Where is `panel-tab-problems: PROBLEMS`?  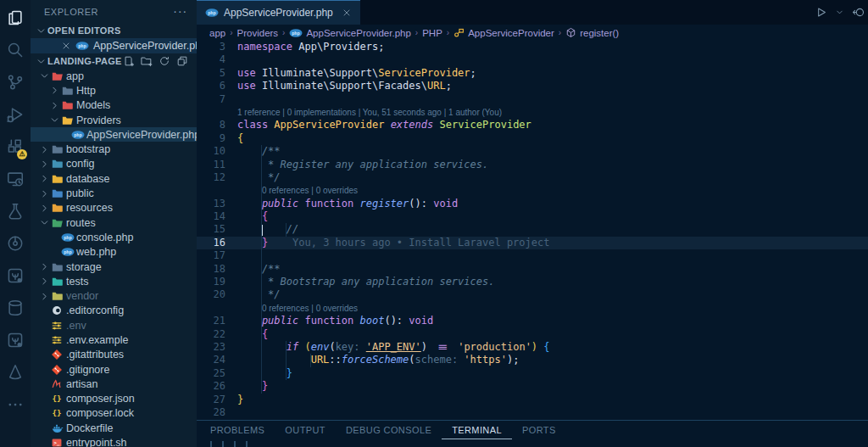
panel-tab-problems: PROBLEMS is located at coordinates (237, 430).